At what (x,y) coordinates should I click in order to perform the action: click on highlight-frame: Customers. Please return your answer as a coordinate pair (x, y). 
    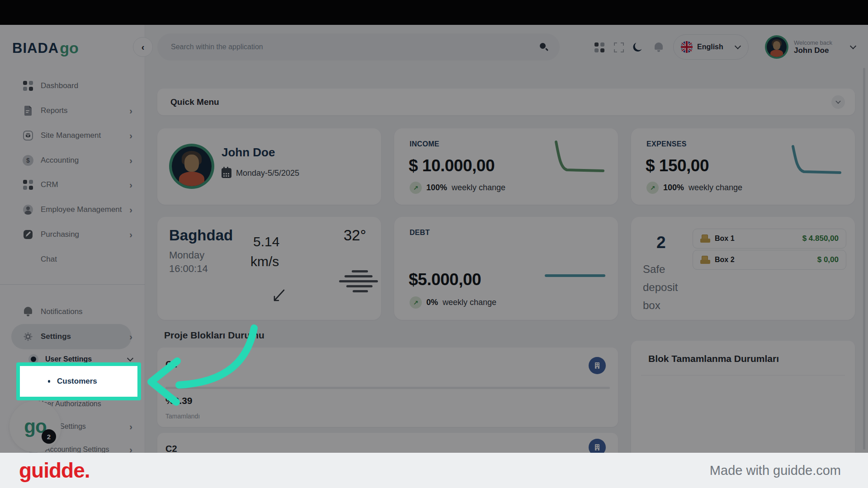
    Looking at the image, I should click on (79, 381).